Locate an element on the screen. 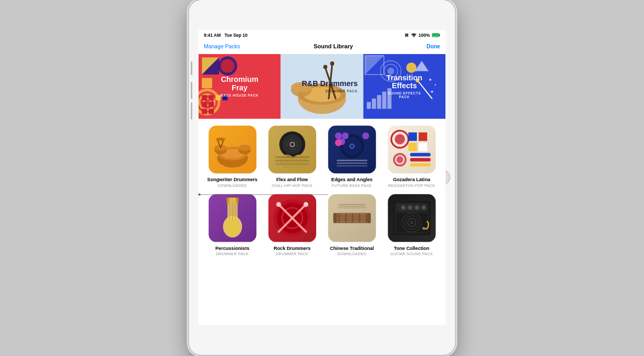  tone-art is located at coordinates (412, 218).